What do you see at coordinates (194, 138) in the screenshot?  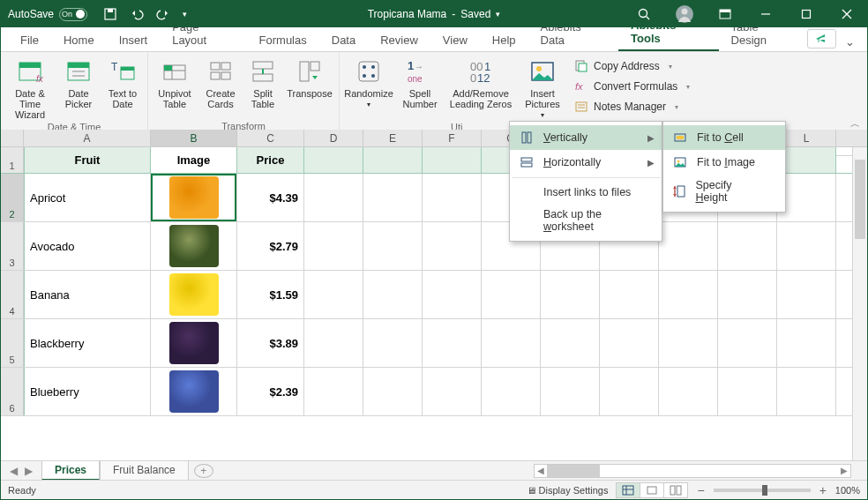 I see `column-header: B` at bounding box center [194, 138].